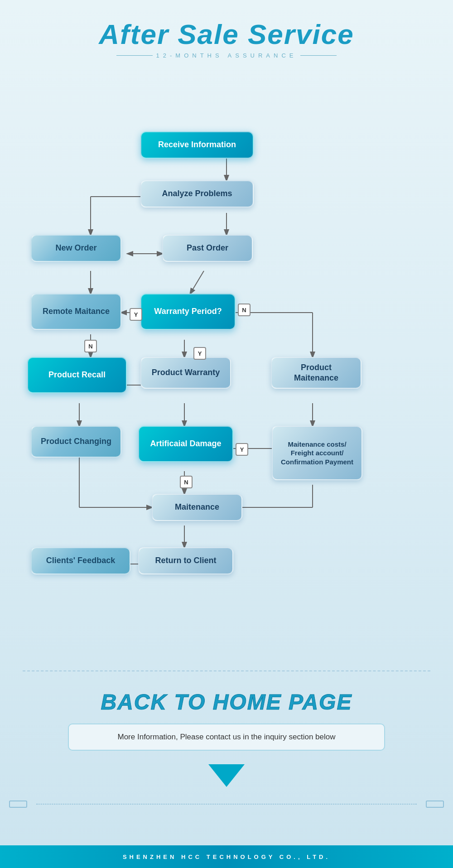  I want to click on product-warranty-box: Product Warranty, so click(186, 373).